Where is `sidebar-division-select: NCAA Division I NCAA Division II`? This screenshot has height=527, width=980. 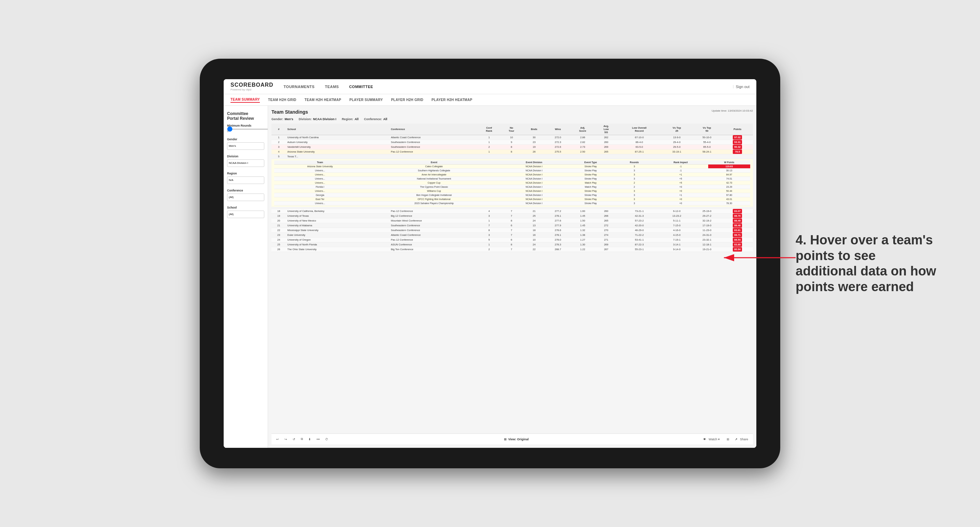 sidebar-division-select: NCAA Division I NCAA Division II is located at coordinates (246, 163).